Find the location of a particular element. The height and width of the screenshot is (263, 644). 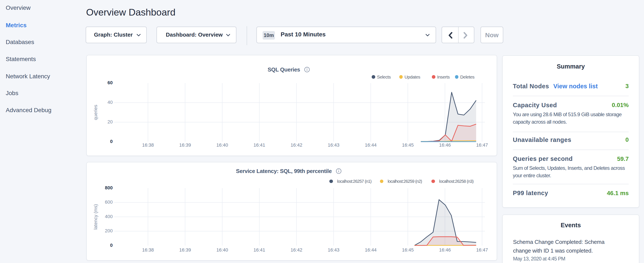

svg-text: latency (ms) is located at coordinates (96, 217).